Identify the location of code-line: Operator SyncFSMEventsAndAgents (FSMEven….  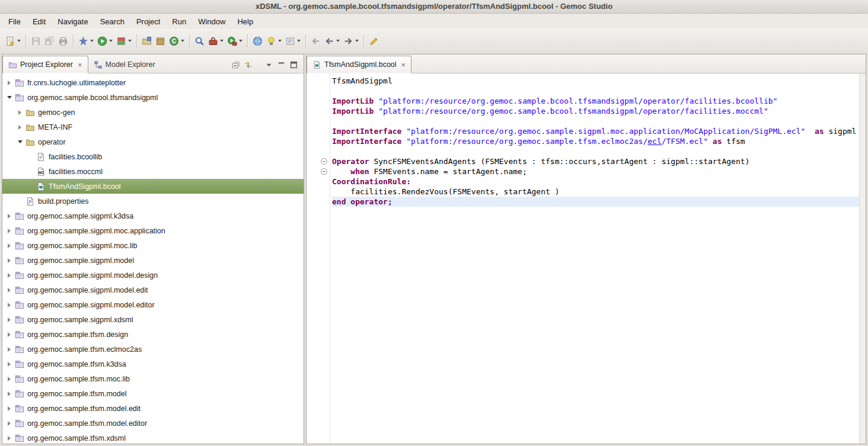
(595, 161).